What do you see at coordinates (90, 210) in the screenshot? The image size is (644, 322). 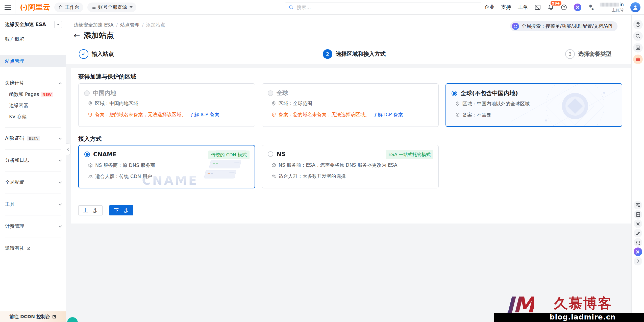 I see `prev-step-button: 上一步` at bounding box center [90, 210].